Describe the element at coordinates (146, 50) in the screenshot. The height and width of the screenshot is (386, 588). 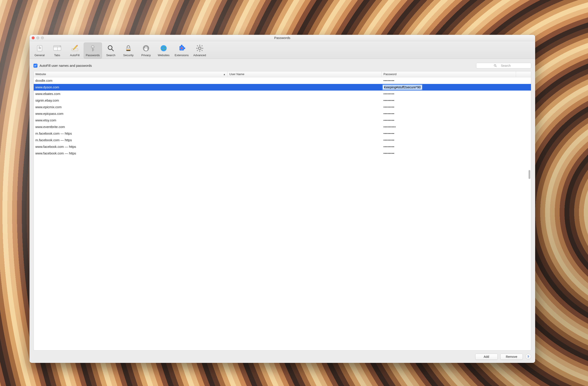
I see `tab-privacy: Privacy` at that location.